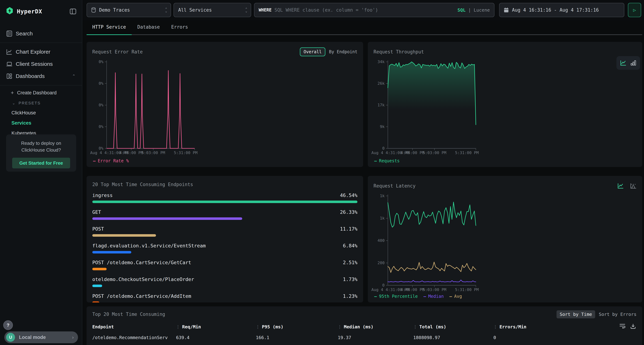  I want to click on topbar: Demo Traces ⌃⌄ All Services ⌃⌄ WHERE SQL…, so click(363, 10).